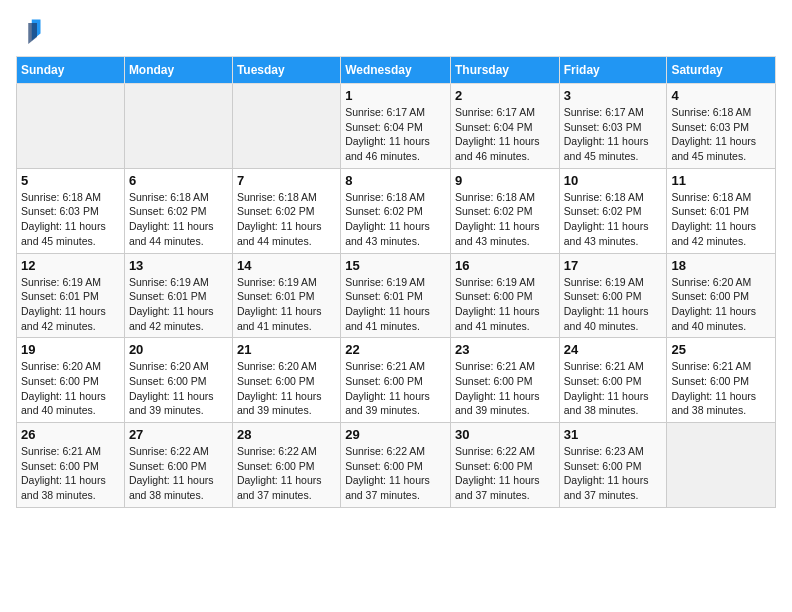 Image resolution: width=792 pixels, height=612 pixels. Describe the element at coordinates (613, 126) in the screenshot. I see `day-cell: 3Sunrise: 6:17 AM Sunset: 6:03 PM Daylig…` at that location.